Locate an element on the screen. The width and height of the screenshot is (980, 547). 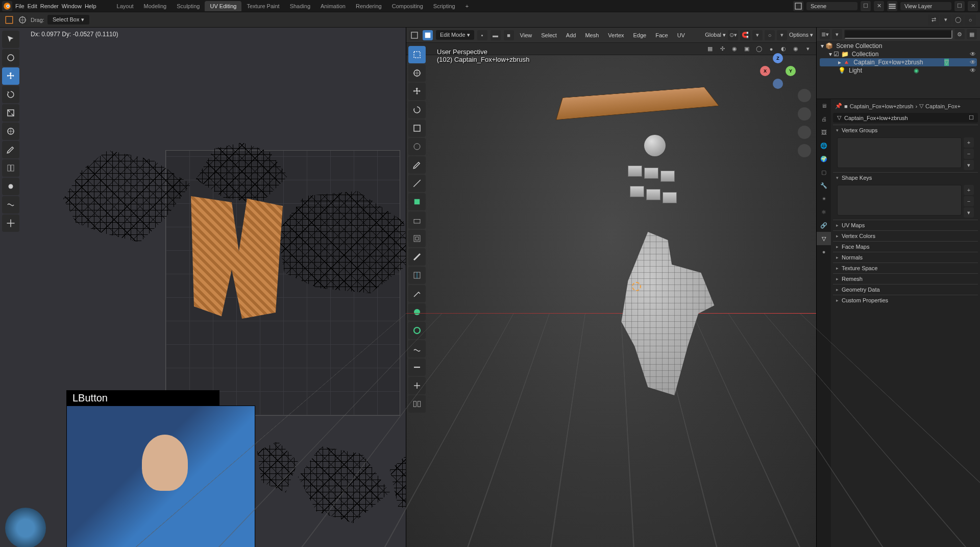
menu-file: File is located at coordinates (20, 6).